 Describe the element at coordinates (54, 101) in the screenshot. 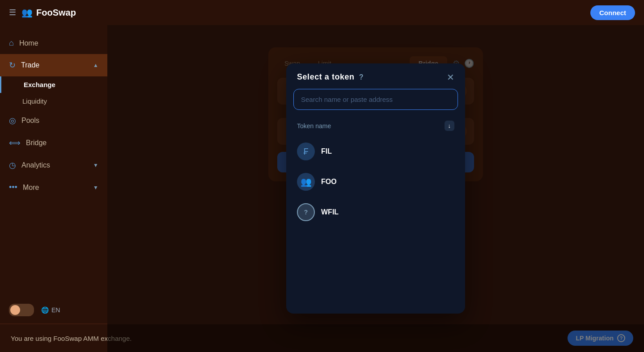

I see `sidebar-item-liquidity: Liquidity` at that location.